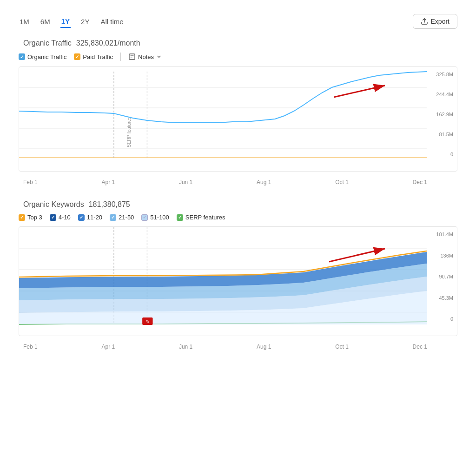 This screenshot has height=476, width=476. Describe the element at coordinates (46, 21) in the screenshot. I see `filter-6m: 6M` at that location.